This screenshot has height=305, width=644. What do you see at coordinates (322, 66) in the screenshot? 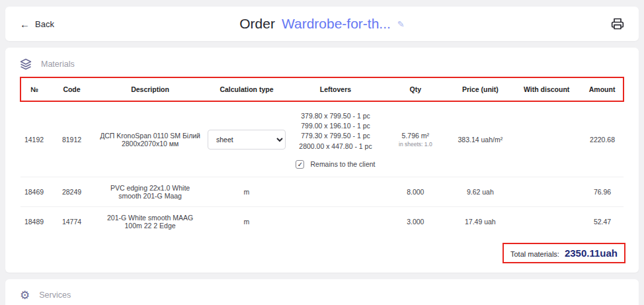
I see `materials-section-header: Materials` at bounding box center [322, 66].